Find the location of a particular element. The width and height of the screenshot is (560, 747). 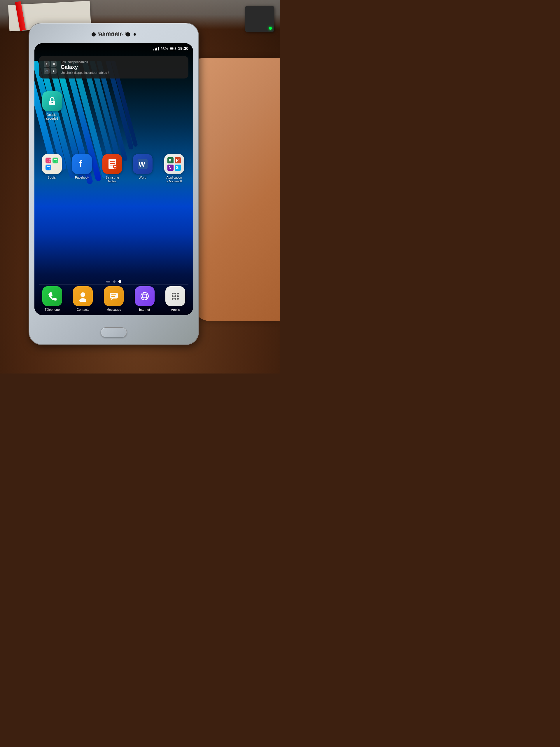

notif-icon-game: 🎮 is located at coordinates (47, 71).